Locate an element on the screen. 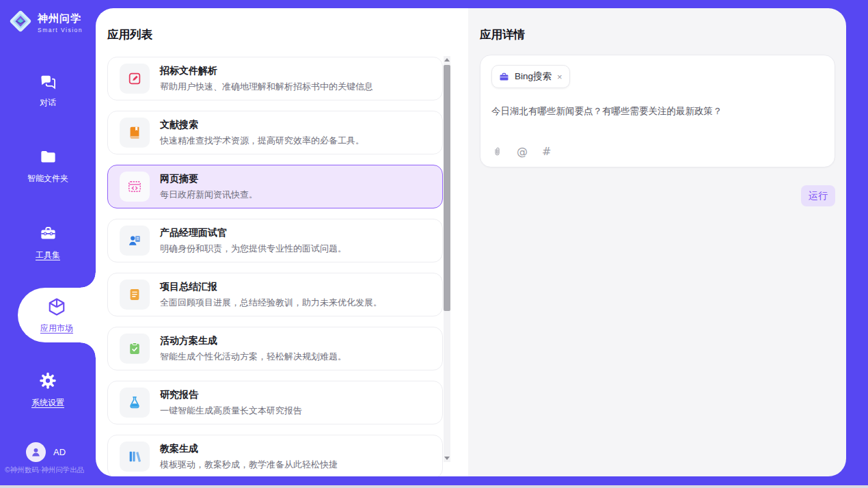  edit-document-icon is located at coordinates (135, 79).